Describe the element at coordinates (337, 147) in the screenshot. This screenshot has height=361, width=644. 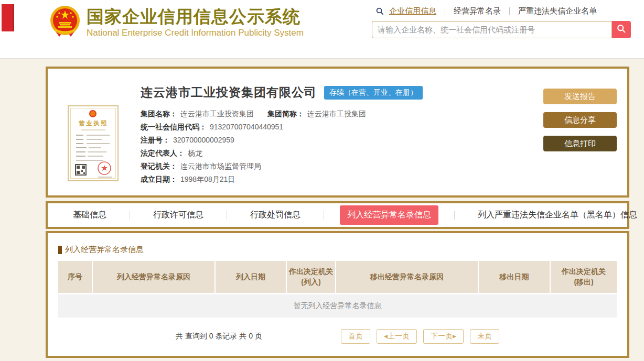
I see `company-fields: 集团名称：连云港市工业投资集团集团简称：连云港市工投集团 统一社会信用代码：91…` at that location.